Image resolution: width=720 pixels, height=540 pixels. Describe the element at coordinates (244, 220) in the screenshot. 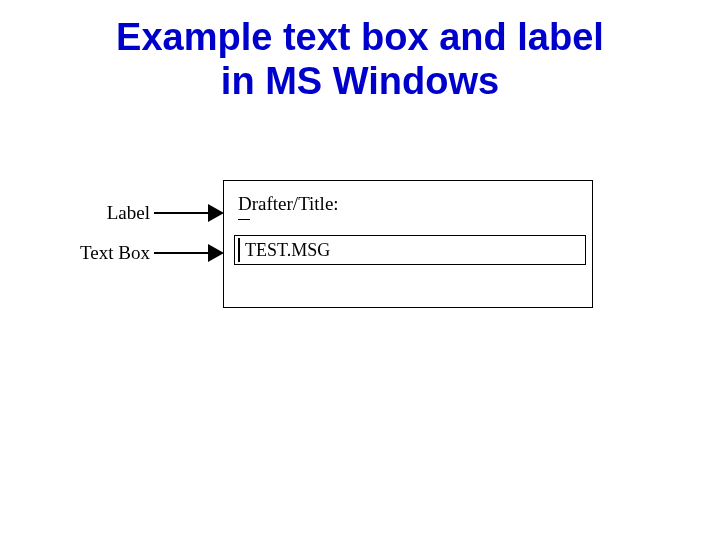

I see `label-underline` at that location.